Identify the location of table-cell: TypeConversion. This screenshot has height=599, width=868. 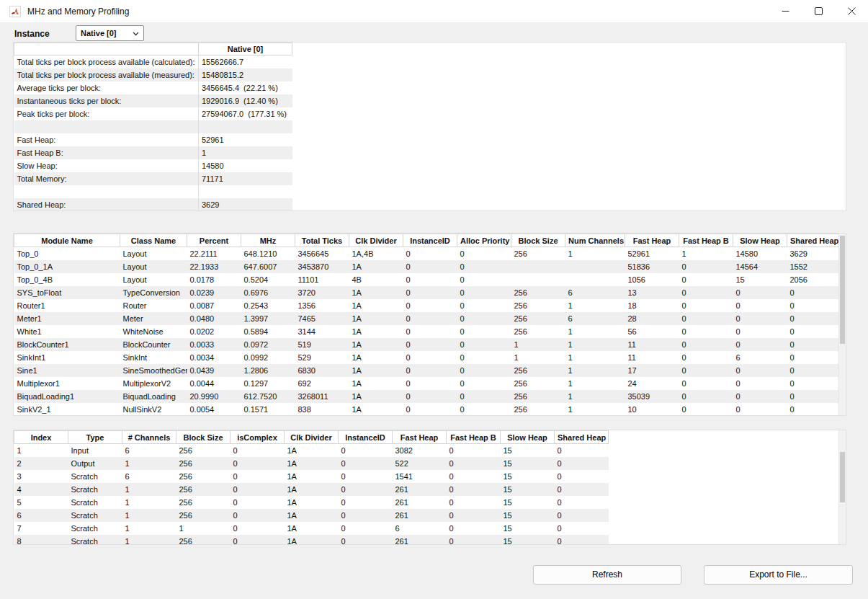
(154, 293).